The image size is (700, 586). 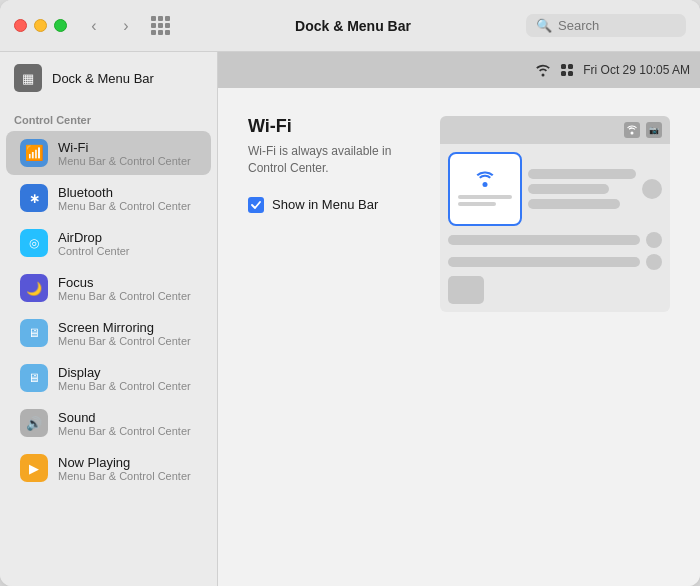 I want to click on item-name-sound: Sound, so click(x=124, y=418).